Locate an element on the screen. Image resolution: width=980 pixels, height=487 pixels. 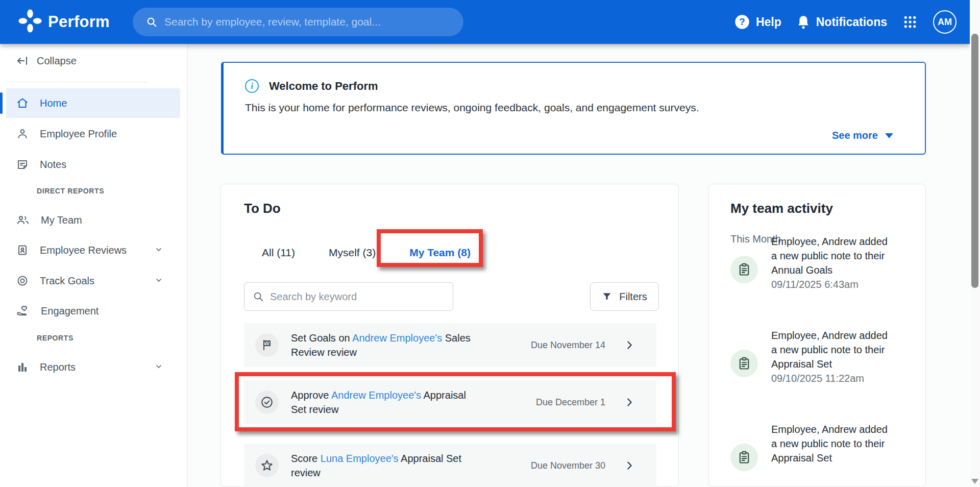
help-label: Help is located at coordinates (769, 22).